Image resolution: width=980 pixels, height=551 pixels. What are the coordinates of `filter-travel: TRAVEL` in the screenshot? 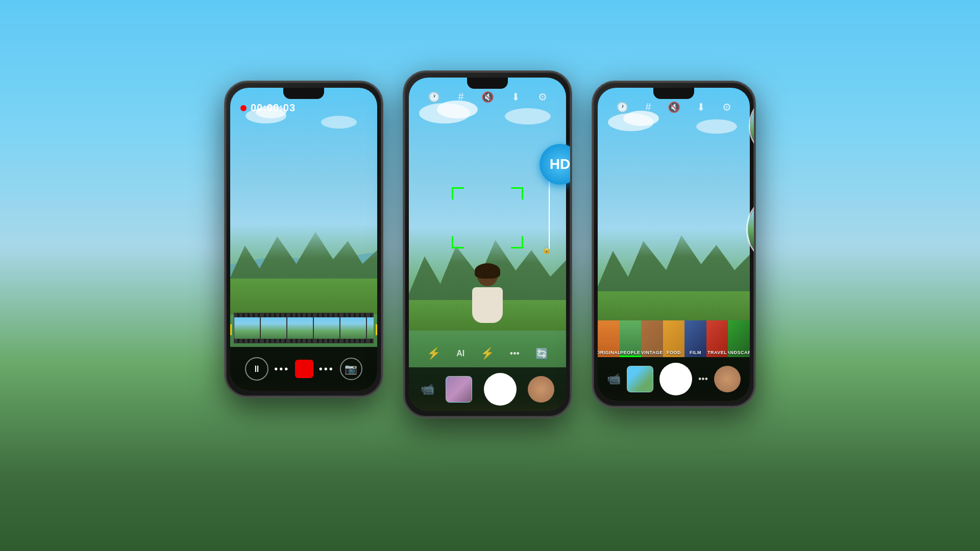 It's located at (718, 339).